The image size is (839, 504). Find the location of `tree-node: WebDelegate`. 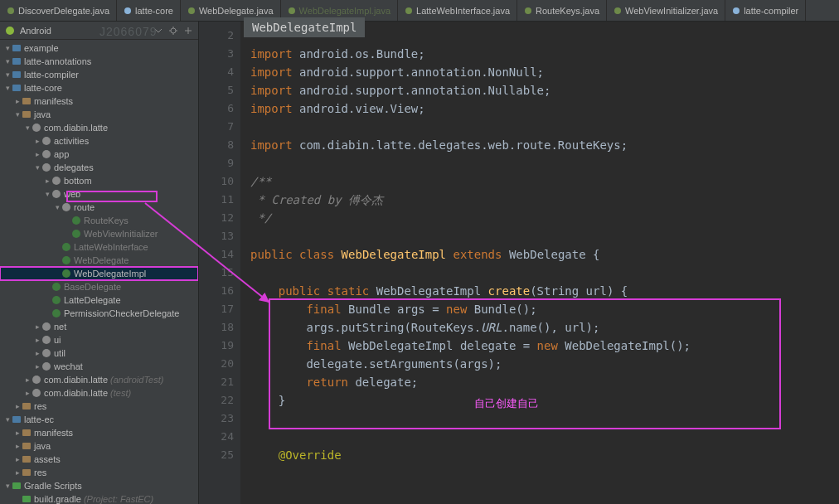

tree-node: WebDelegate is located at coordinates (99, 260).